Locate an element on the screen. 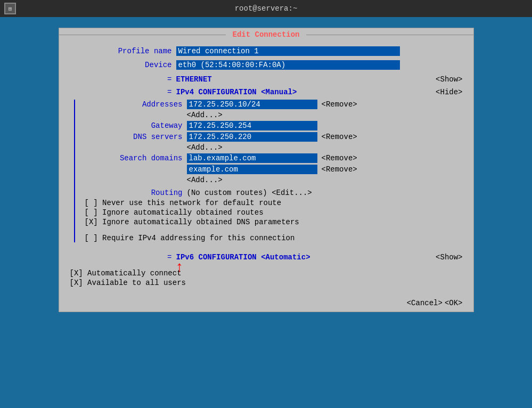  ethernet-marker: = is located at coordinates (123, 79).